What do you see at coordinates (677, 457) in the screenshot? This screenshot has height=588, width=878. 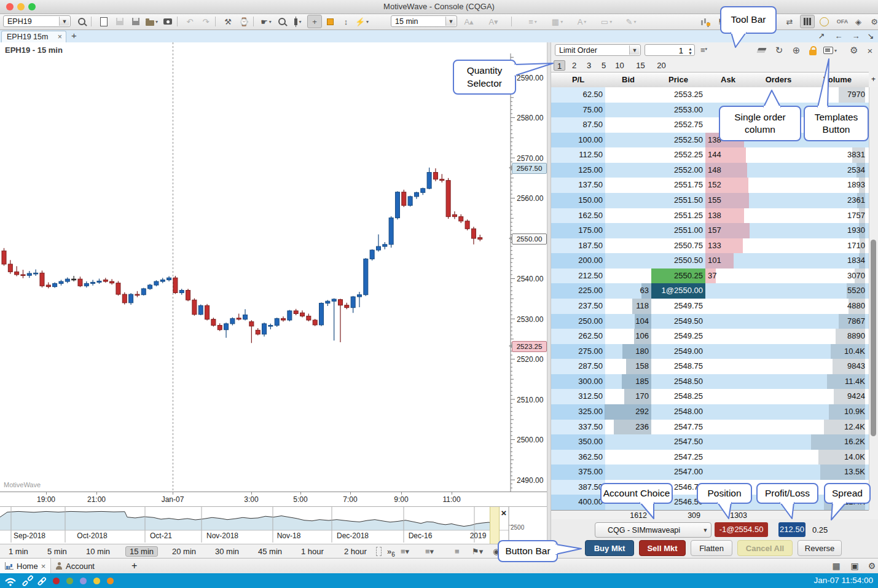 I see `price-cell: 2547.25` at bounding box center [677, 457].